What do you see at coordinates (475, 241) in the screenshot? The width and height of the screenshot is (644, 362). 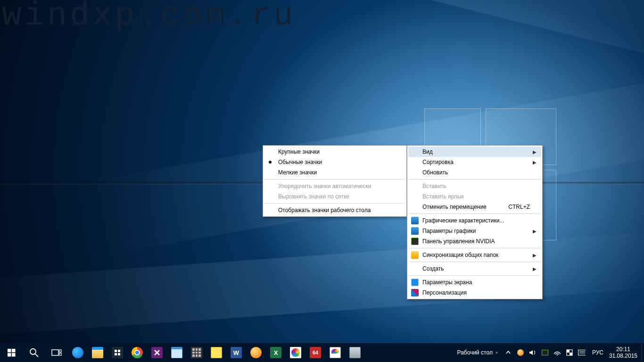 I see `menu-nvidia-control-panel: Панель управления NVIDIA` at bounding box center [475, 241].